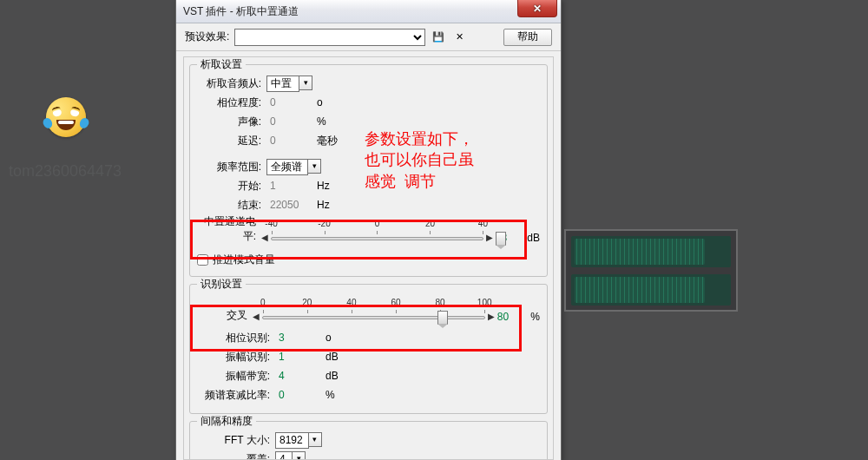  I want to click on cross-slider-row: 交叉 ◀ 0 20 40 60 80 100, so click(368, 312).